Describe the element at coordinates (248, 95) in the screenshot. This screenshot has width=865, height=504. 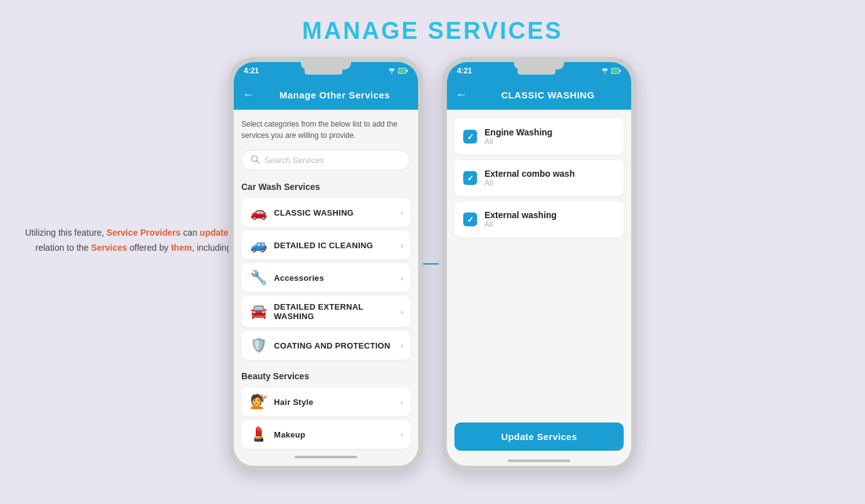
I see `back-button-1: ←` at that location.